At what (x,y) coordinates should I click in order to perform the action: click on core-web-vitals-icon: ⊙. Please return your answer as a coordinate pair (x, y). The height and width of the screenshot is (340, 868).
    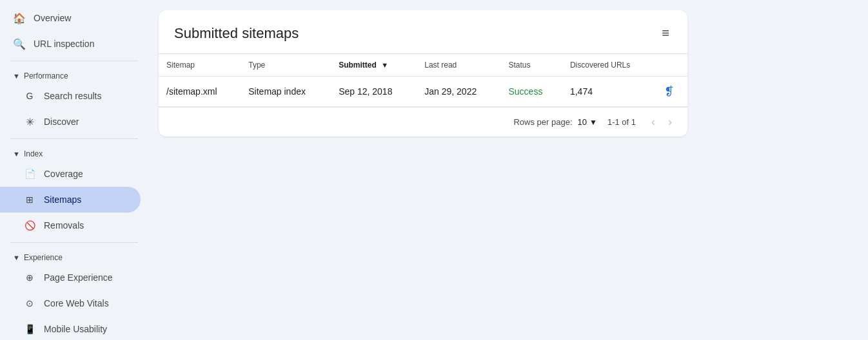
    Looking at the image, I should click on (30, 303).